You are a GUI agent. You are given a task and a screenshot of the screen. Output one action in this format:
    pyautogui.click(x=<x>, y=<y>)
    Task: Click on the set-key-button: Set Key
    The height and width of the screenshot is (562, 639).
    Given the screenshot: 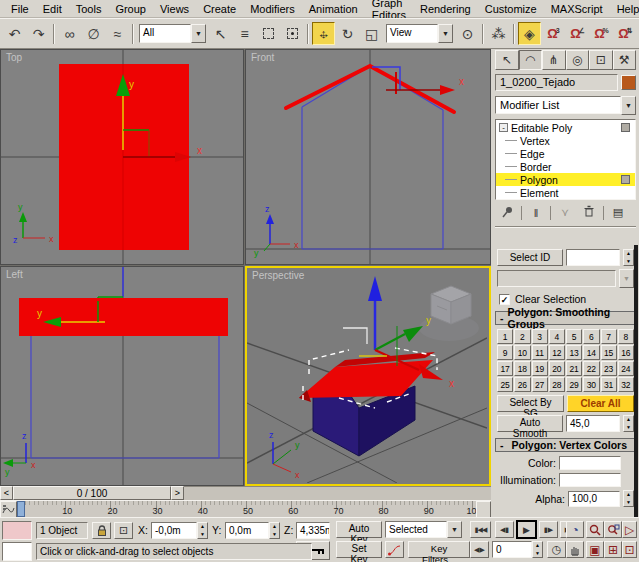 What is the action you would take?
    pyautogui.click(x=359, y=550)
    